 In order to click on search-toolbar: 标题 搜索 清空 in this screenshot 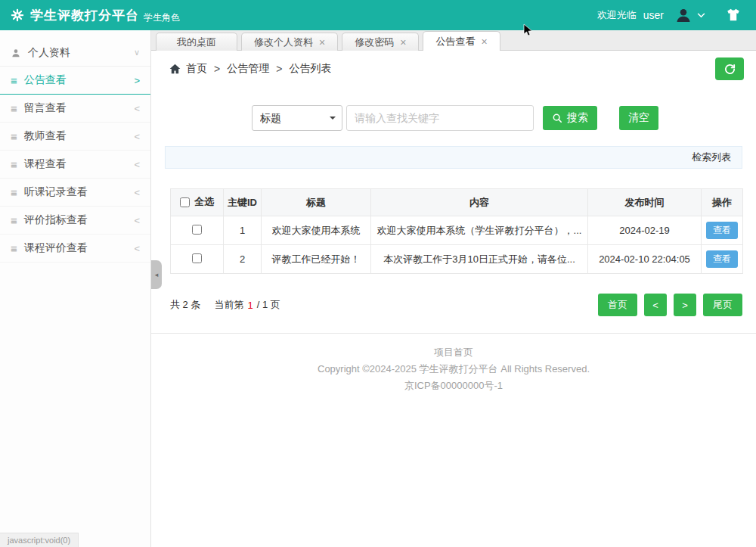, I will do `click(454, 118)`.